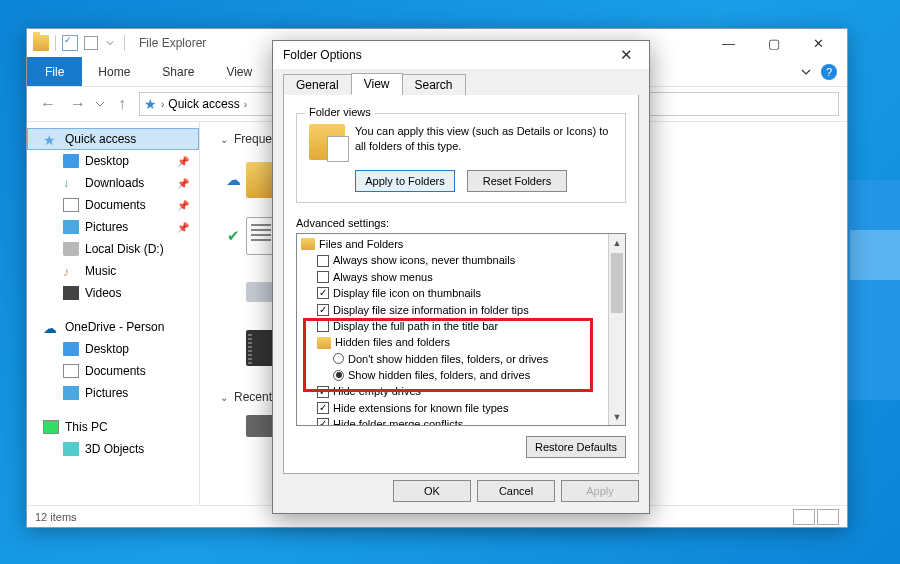 This screenshot has height=564, width=900. I want to click on tab-file: File, so click(54, 72).